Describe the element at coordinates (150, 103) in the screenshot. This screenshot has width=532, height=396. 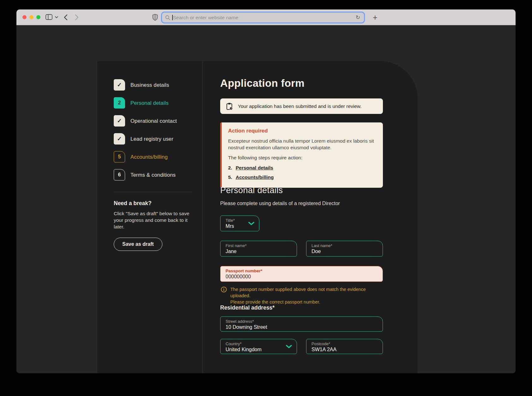
I see `stepper-item-label: Personal details` at that location.